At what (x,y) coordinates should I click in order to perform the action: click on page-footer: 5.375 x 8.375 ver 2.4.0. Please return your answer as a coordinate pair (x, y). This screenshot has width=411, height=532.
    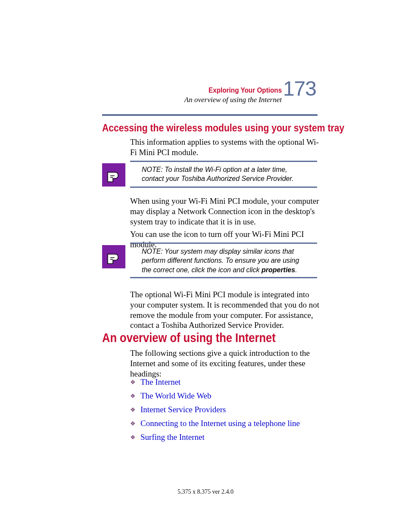
    Looking at the image, I should click on (206, 492).